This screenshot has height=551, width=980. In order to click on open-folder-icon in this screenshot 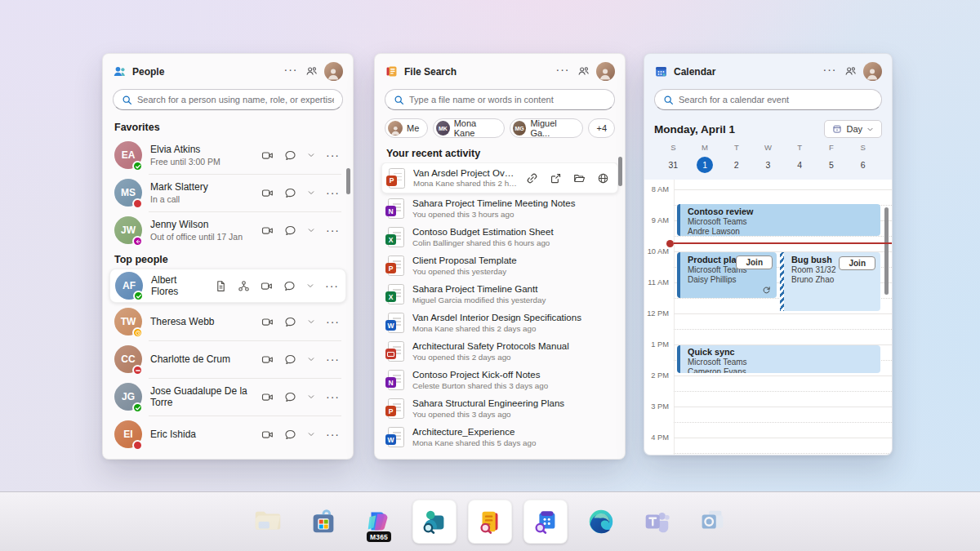, I will do `click(580, 178)`.